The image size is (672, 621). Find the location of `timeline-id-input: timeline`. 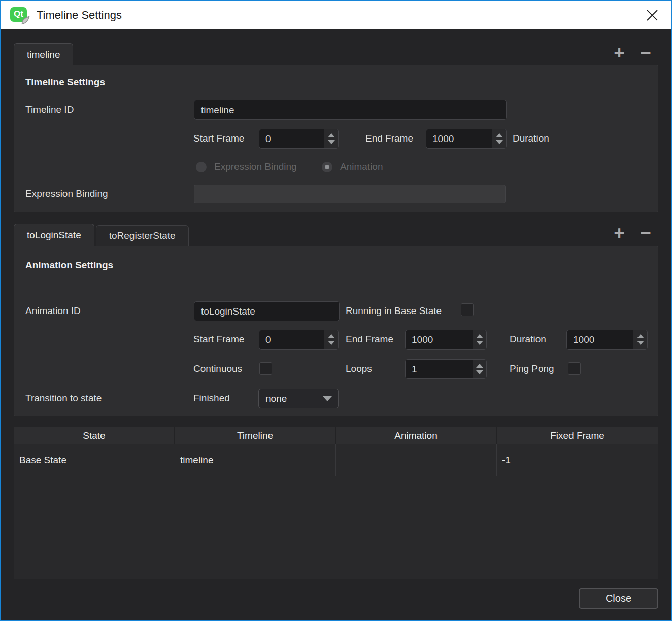

timeline-id-input: timeline is located at coordinates (350, 110).